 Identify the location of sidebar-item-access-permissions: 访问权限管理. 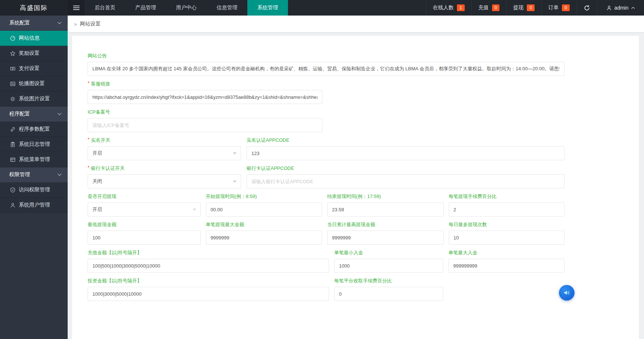
(34, 190).